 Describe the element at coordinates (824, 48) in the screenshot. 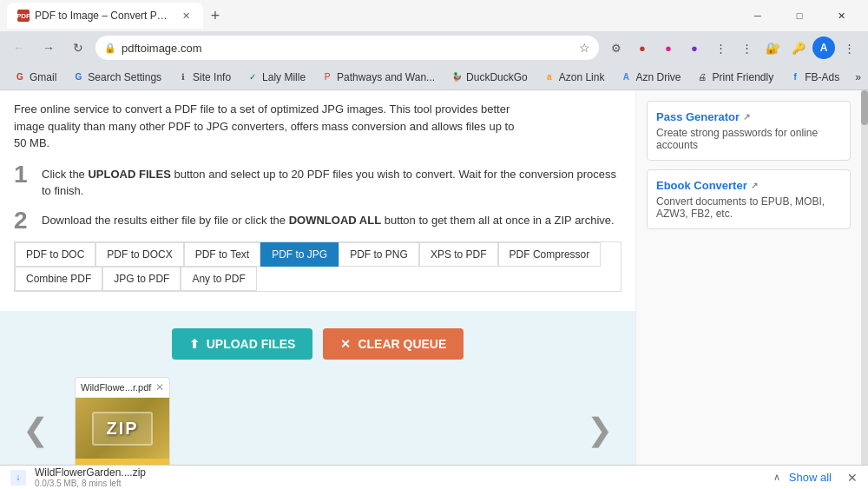

I see `profile-icon: A` at that location.